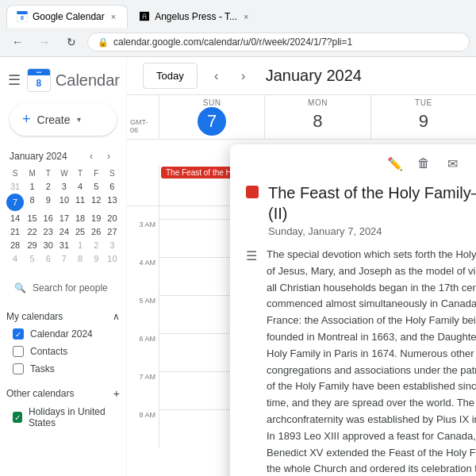 This screenshot has width=476, height=476. What do you see at coordinates (63, 393) in the screenshot?
I see `other-calendars-header: Other calendars +` at bounding box center [63, 393].